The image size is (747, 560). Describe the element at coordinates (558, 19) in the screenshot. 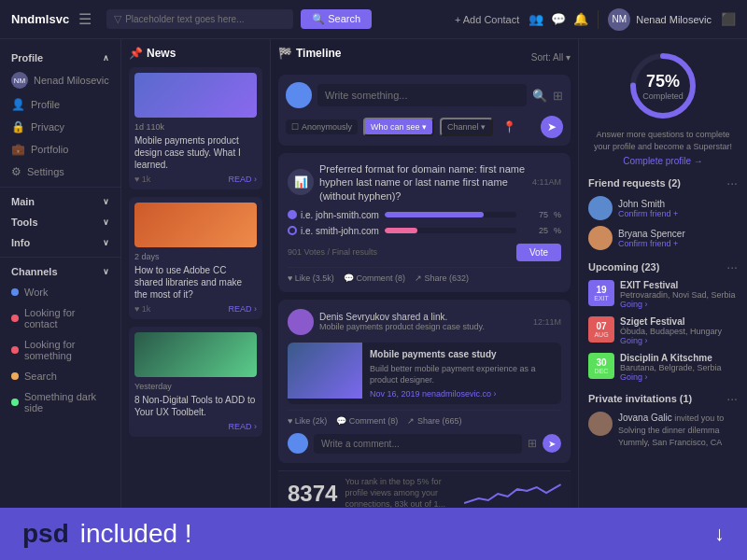

I see `chat-icon: 💬` at that location.